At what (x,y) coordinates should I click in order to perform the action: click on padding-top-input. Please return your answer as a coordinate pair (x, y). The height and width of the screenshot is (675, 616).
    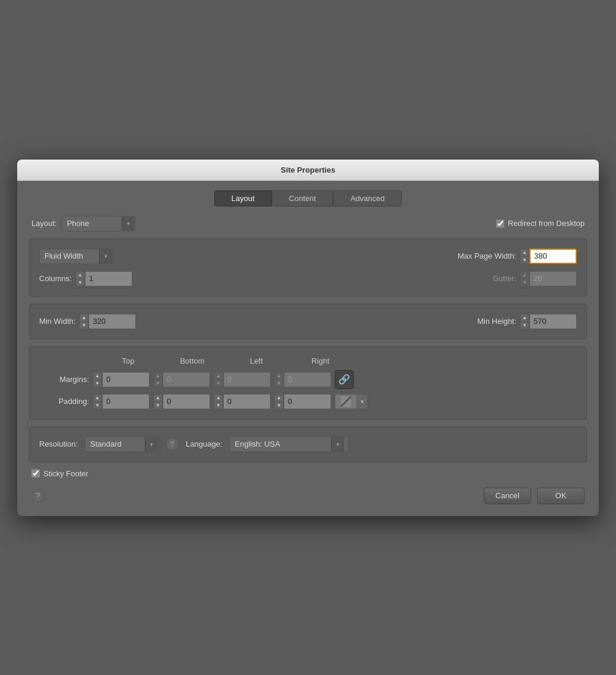
    Looking at the image, I should click on (126, 402).